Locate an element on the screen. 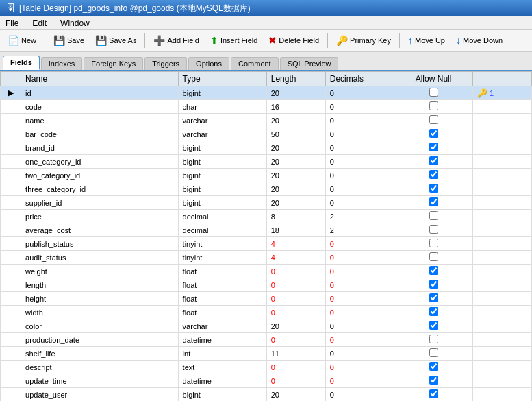 The width and height of the screenshot is (532, 401). field-name: update_time is located at coordinates (100, 381).